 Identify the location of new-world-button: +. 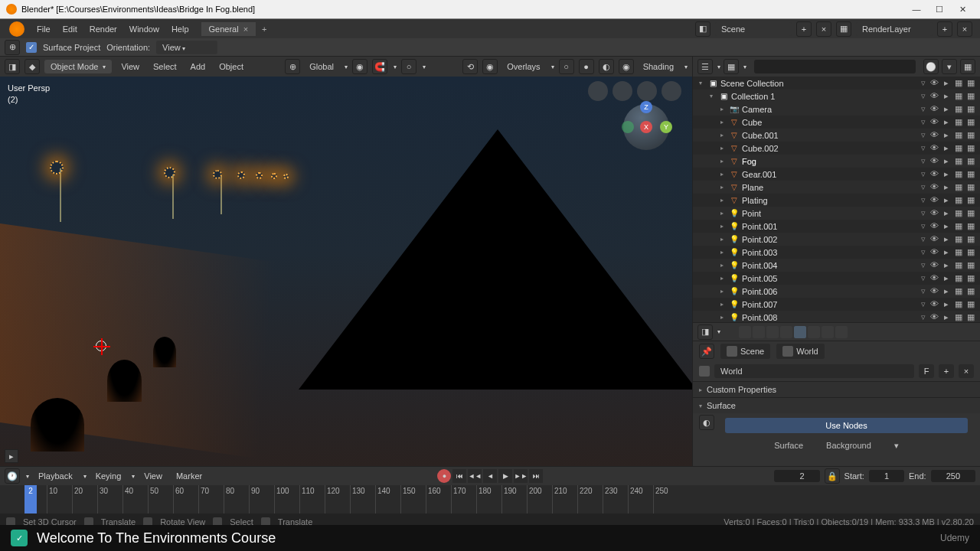
(946, 371).